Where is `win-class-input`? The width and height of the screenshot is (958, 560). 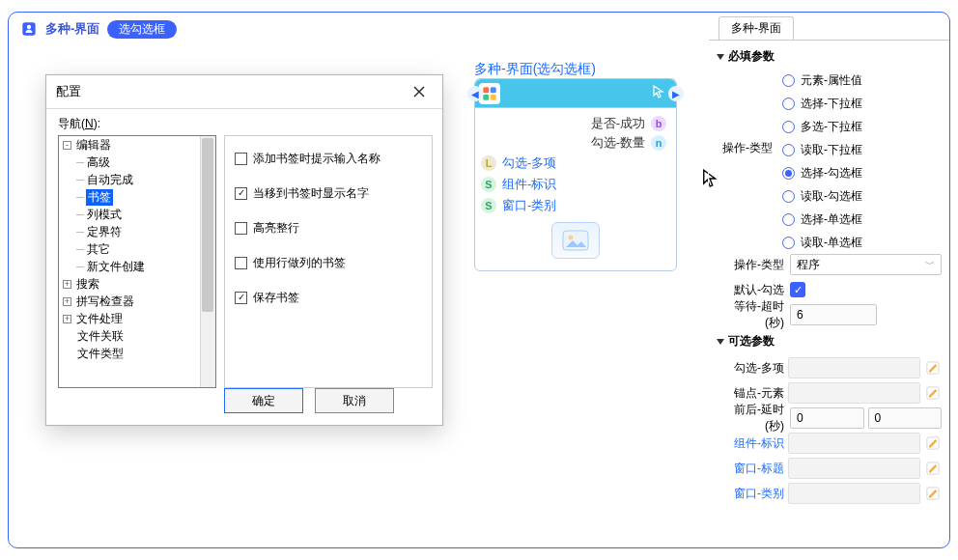 win-class-input is located at coordinates (854, 493).